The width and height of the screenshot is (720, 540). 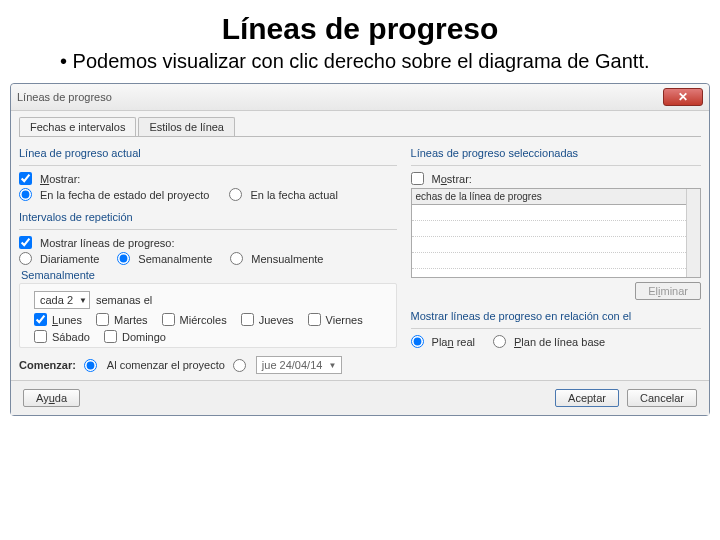 I want to click on radio-monthly, so click(x=236, y=258).